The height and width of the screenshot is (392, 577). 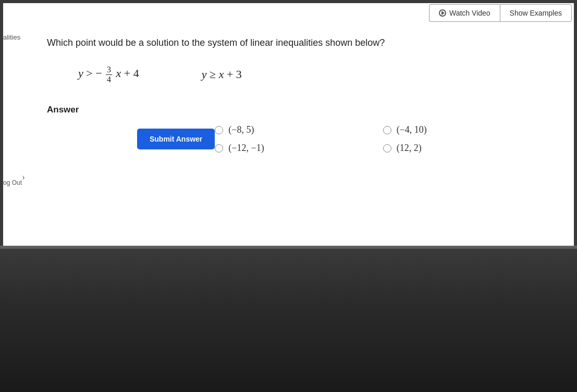 I want to click on watch-video-button: Watch Video, so click(x=464, y=13).